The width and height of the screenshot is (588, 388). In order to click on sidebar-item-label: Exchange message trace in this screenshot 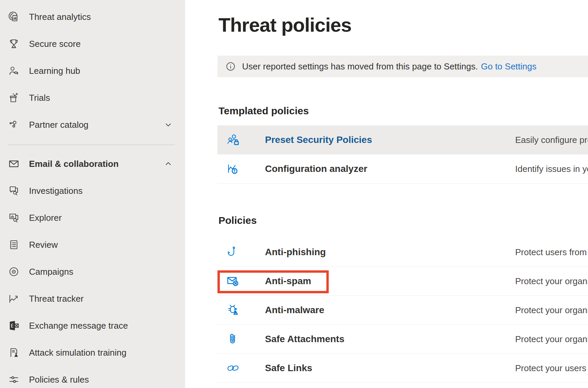, I will do `click(78, 326)`.